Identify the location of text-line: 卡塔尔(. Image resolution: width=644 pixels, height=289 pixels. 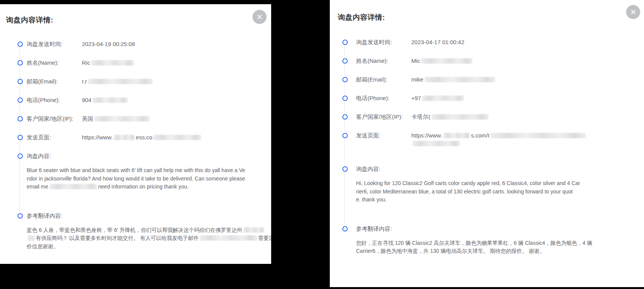
(528, 117).